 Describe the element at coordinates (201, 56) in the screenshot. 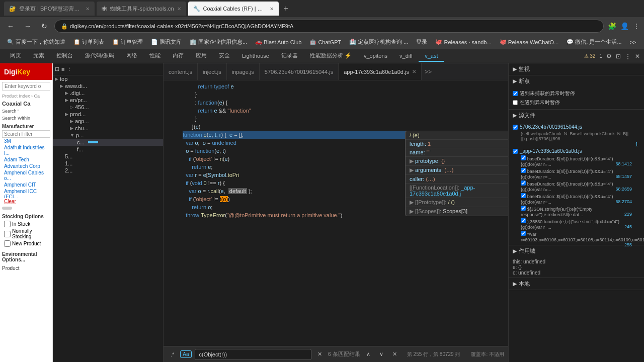

I see `tab-application: 应用` at that location.